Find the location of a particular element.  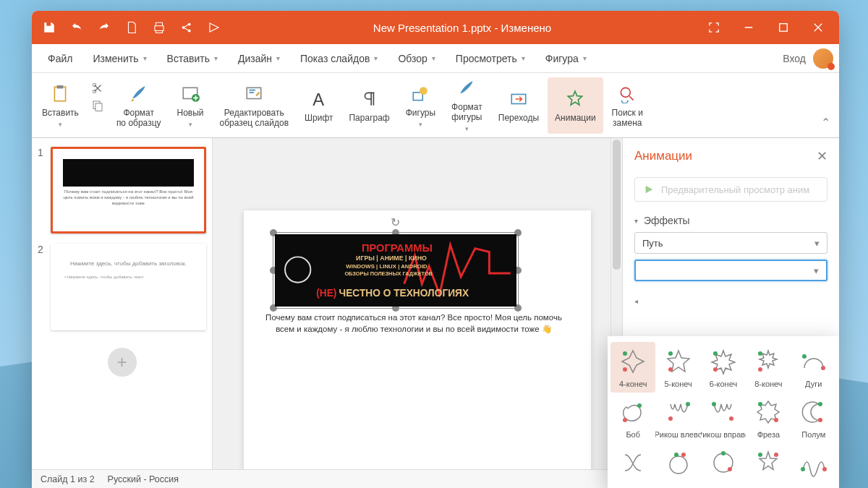

menubar: Файл Изменить▾ Вставить▾ Дизайн▾ Показ с… is located at coordinates (435, 59).